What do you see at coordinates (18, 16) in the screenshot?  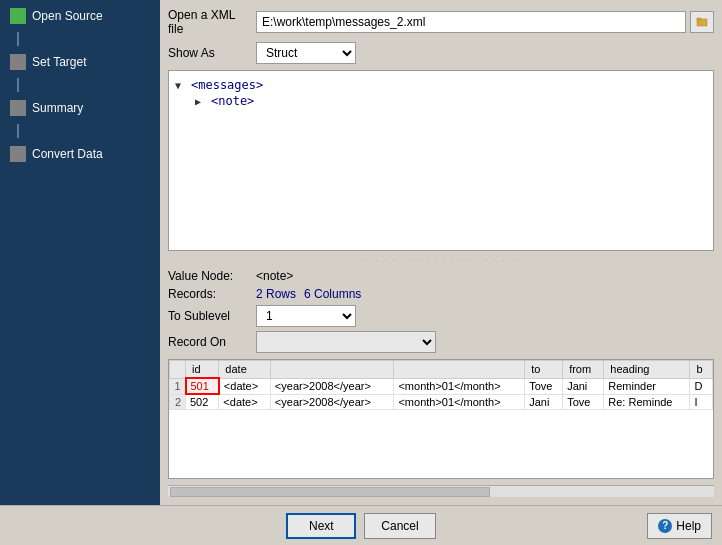 I see `open-source-icon` at bounding box center [18, 16].